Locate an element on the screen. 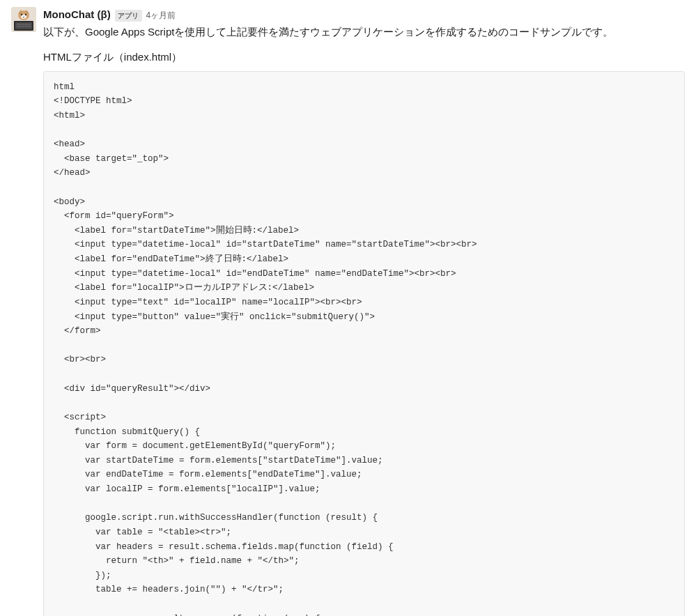 Image resolution: width=696 pixels, height=616 pixels. avatar-icon is located at coordinates (24, 20).